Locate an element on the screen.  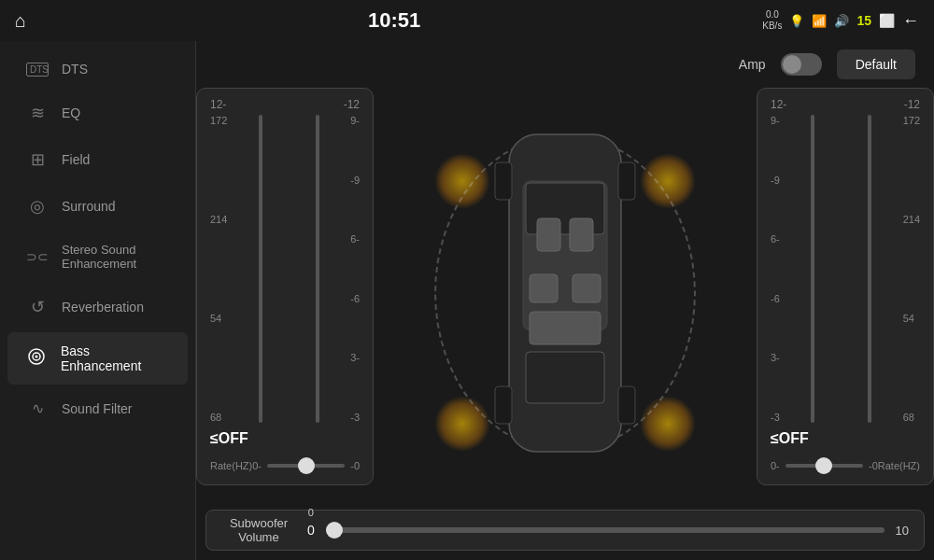
stereo-icon: ⊃⊂ is located at coordinates (37, 257).